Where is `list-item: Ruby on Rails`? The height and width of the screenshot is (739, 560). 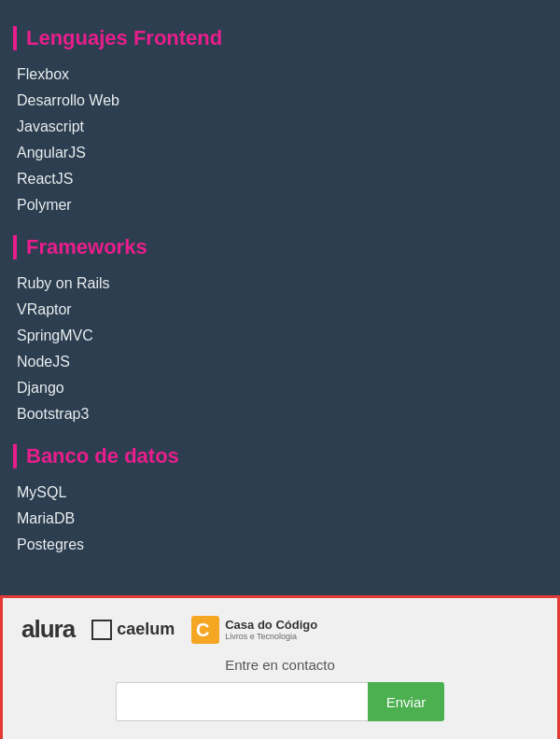 list-item: Ruby on Rails is located at coordinates (282, 284).